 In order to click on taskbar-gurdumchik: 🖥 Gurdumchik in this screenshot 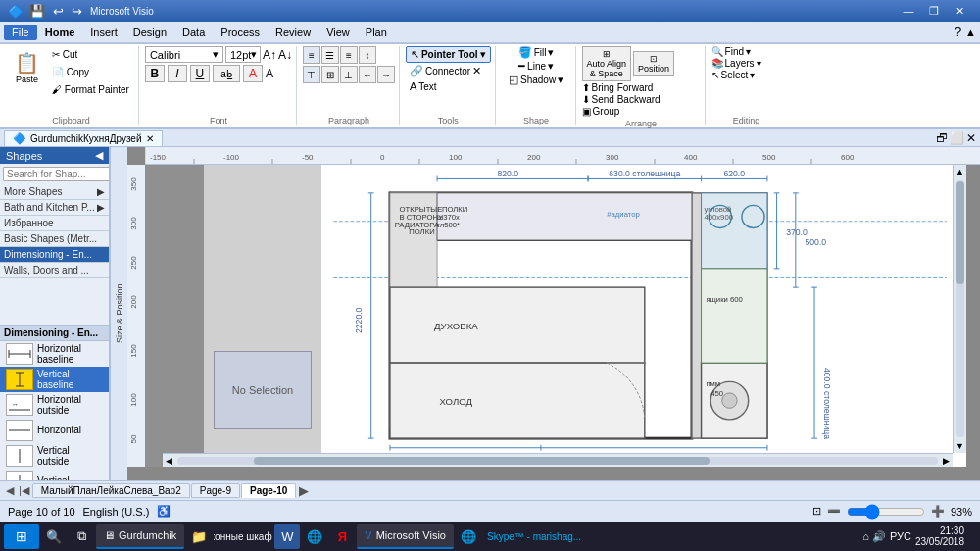, I will do `click(140, 536)`.